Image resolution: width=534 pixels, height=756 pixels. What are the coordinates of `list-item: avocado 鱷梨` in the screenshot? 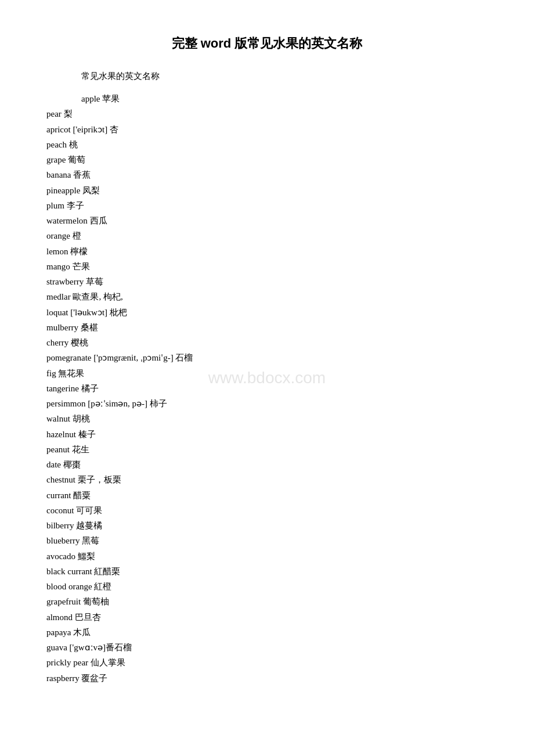 It's located at (267, 556).